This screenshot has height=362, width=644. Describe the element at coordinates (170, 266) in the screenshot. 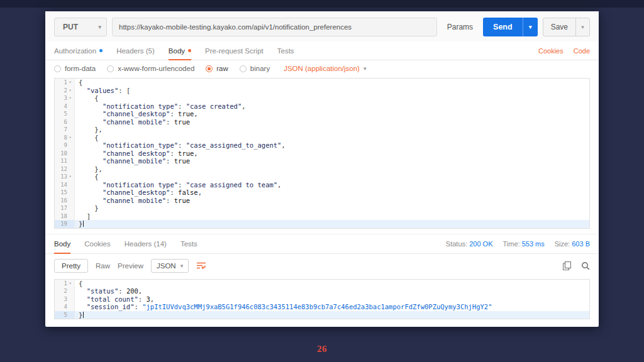

I see `response-format-select: JSON ▾` at that location.